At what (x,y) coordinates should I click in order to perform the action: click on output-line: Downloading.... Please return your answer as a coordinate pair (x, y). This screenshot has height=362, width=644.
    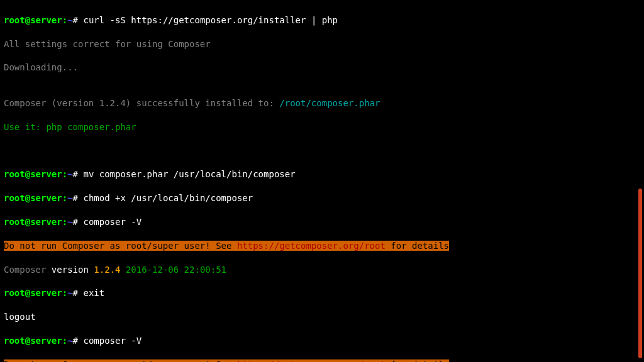
    Looking at the image, I should click on (322, 68).